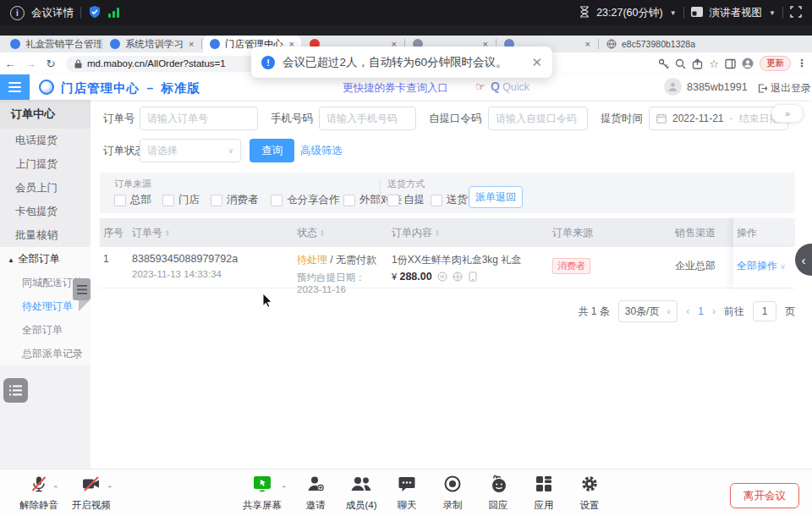 The width and height of the screenshot is (812, 516). Describe the element at coordinates (469, 233) in the screenshot. I see `col-content: 订单内容▲▼` at that location.